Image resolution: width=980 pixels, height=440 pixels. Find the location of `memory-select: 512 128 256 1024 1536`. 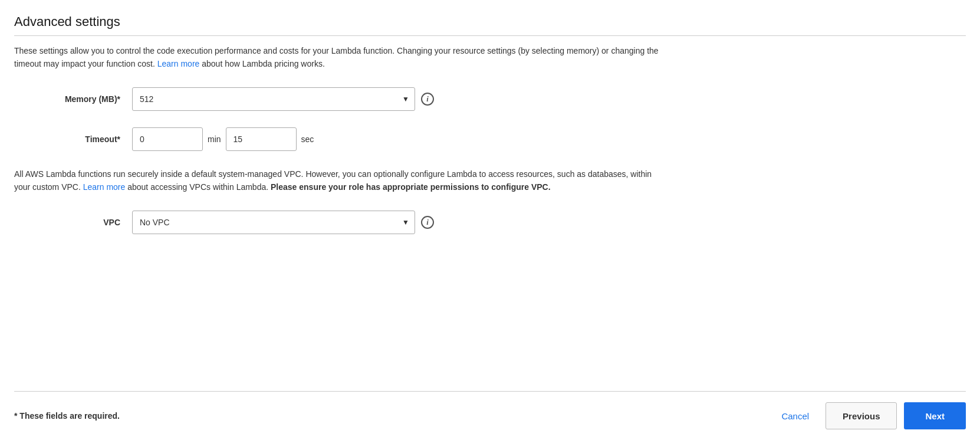

memory-select: 512 128 256 1024 1536 is located at coordinates (274, 99).